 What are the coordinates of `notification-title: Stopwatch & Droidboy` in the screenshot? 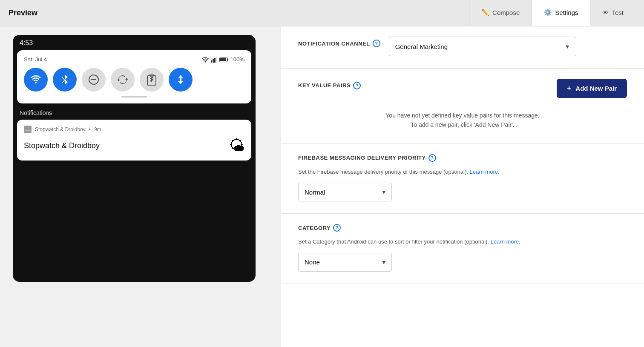 It's located at (62, 146).